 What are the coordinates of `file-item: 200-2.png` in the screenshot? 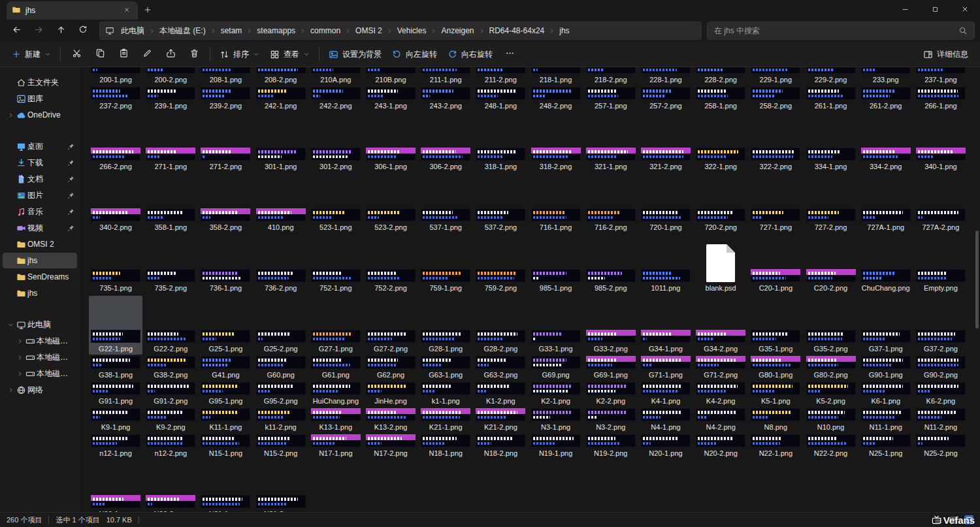 It's located at (171, 76).